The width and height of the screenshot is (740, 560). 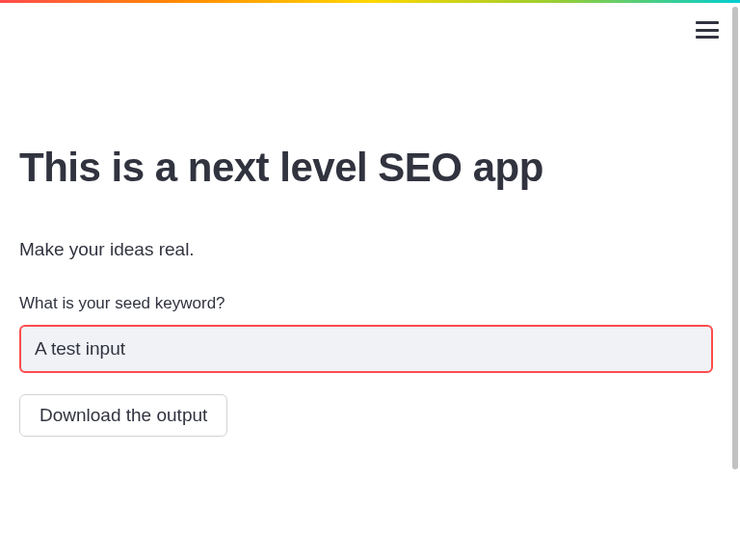 What do you see at coordinates (370, 2) in the screenshot?
I see `top-gradient-bar` at bounding box center [370, 2].